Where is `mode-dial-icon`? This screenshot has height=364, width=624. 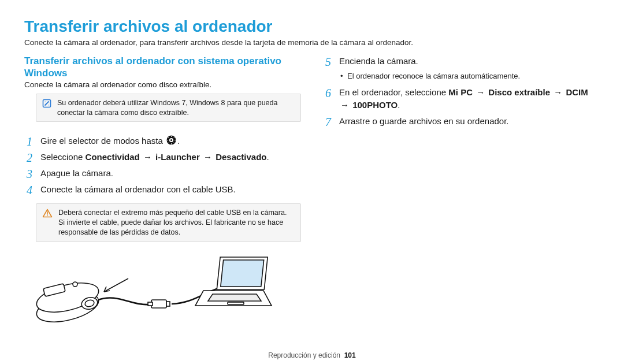
mode-dial-icon is located at coordinates (171, 140).